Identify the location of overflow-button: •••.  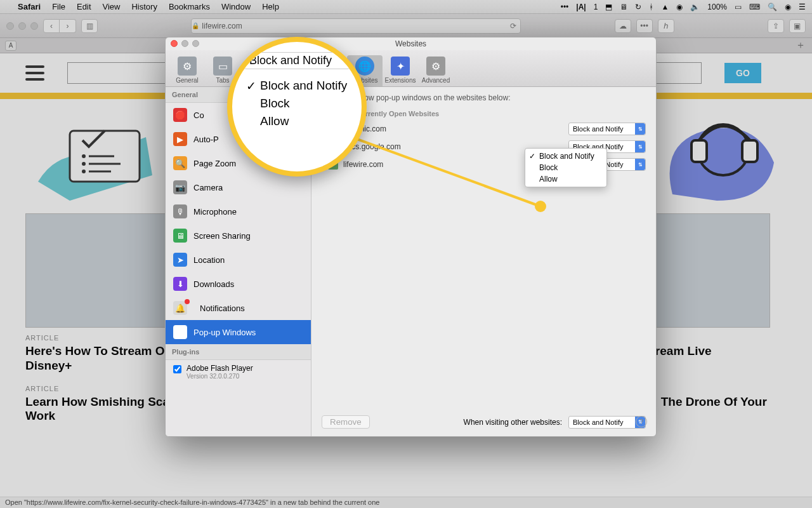
(645, 26).